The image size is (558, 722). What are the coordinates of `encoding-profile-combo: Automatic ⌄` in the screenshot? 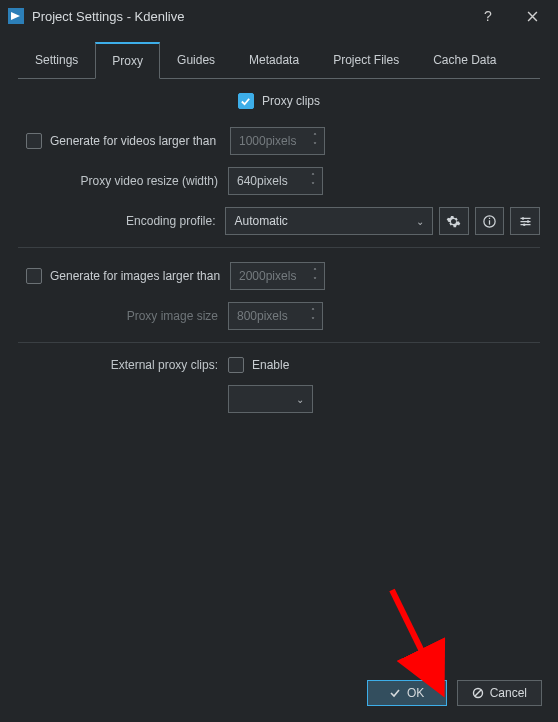 It's located at (329, 221).